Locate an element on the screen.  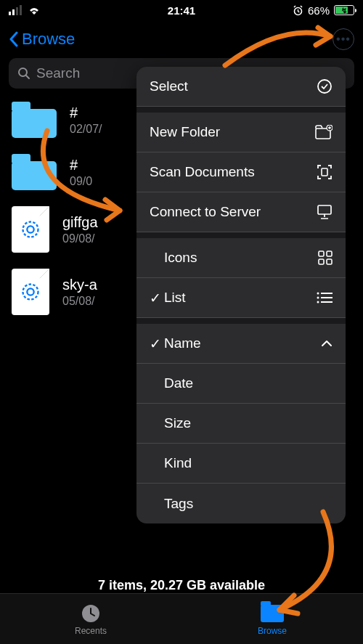
battery-icon: ↯ is located at coordinates (344, 10).